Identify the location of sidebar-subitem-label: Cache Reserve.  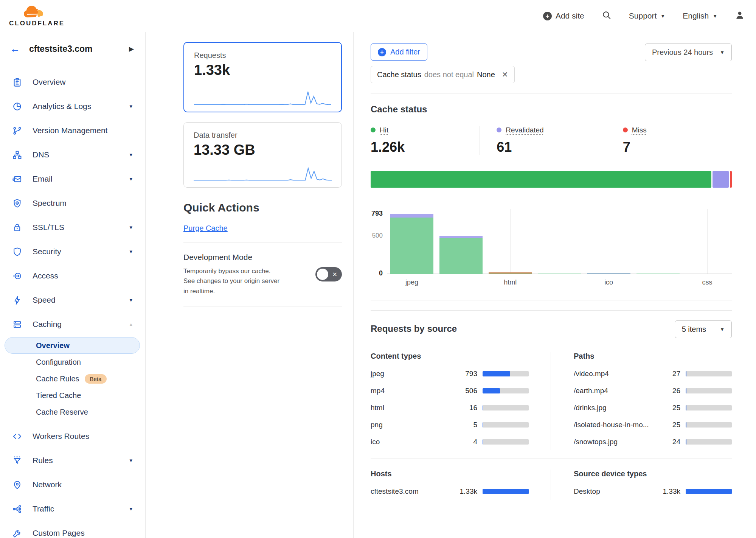
(62, 412).